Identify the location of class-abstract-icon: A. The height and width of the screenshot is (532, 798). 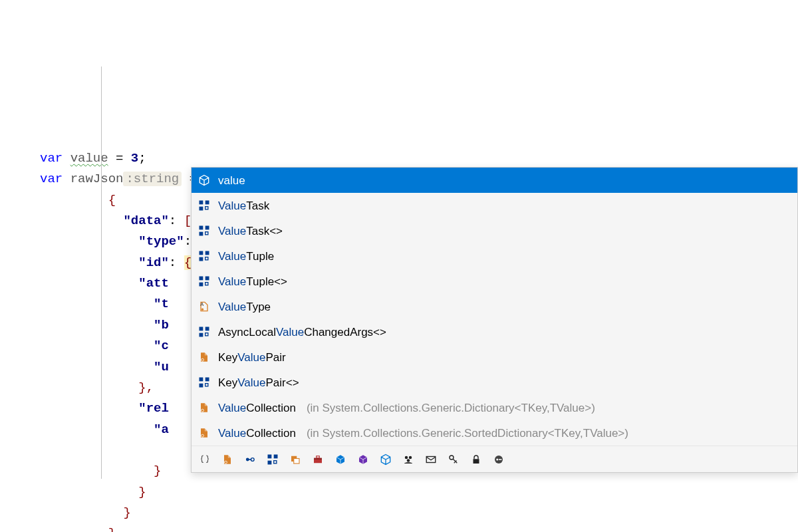
(204, 307).